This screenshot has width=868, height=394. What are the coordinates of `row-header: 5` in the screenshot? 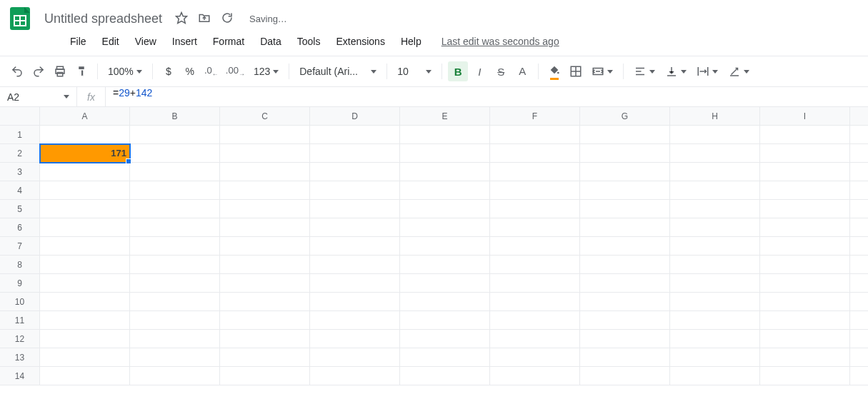 It's located at (20, 209).